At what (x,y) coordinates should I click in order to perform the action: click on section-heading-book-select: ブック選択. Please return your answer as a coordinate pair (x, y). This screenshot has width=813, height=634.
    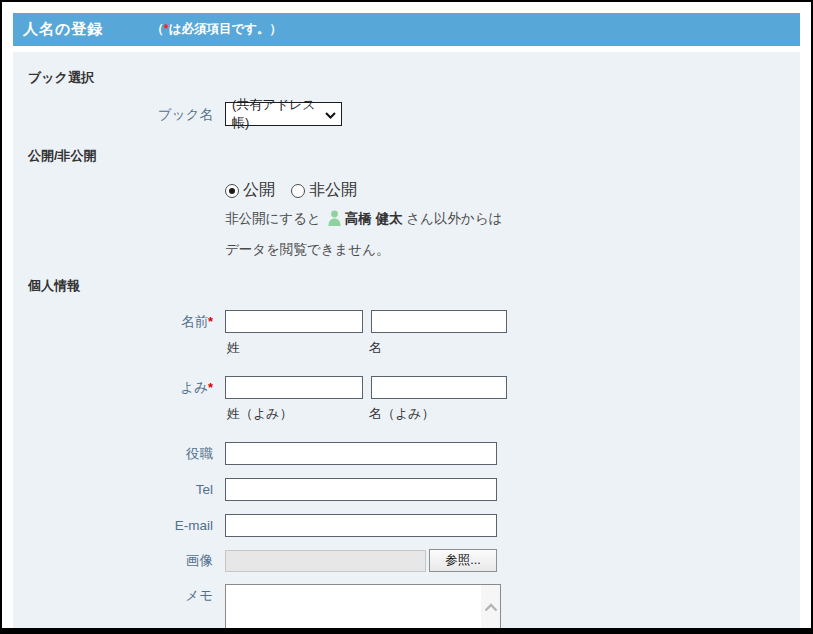
    Looking at the image, I should click on (406, 78).